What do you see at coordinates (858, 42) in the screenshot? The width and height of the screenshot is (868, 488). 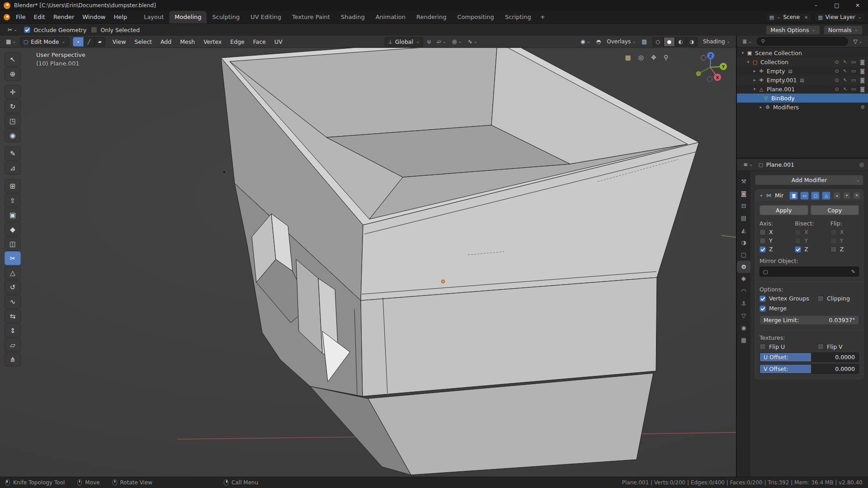 I see `outliner-filter-button: ▽ ⌄` at bounding box center [858, 42].